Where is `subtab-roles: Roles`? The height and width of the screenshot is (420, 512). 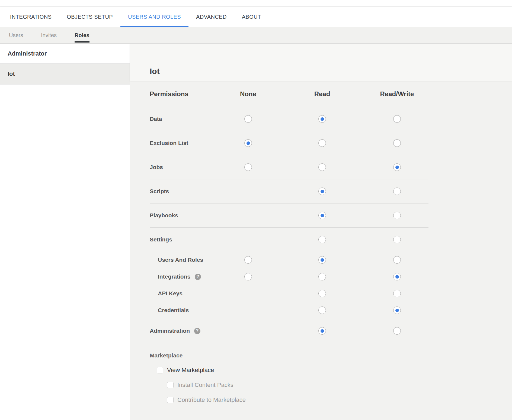
subtab-roles: Roles is located at coordinates (82, 35).